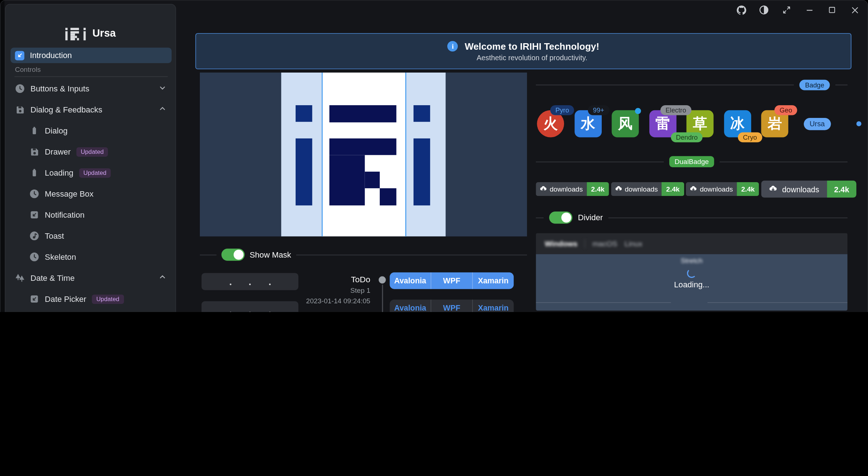 The height and width of the screenshot is (476, 868). What do you see at coordinates (91, 278) in the screenshot?
I see `sidebar-item-date-time: Date & Time` at bounding box center [91, 278].